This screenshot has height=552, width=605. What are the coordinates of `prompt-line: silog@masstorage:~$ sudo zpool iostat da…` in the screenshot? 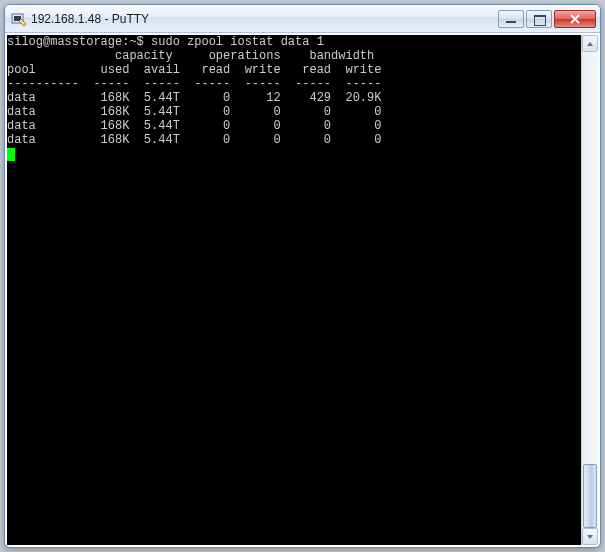 It's located at (294, 42).